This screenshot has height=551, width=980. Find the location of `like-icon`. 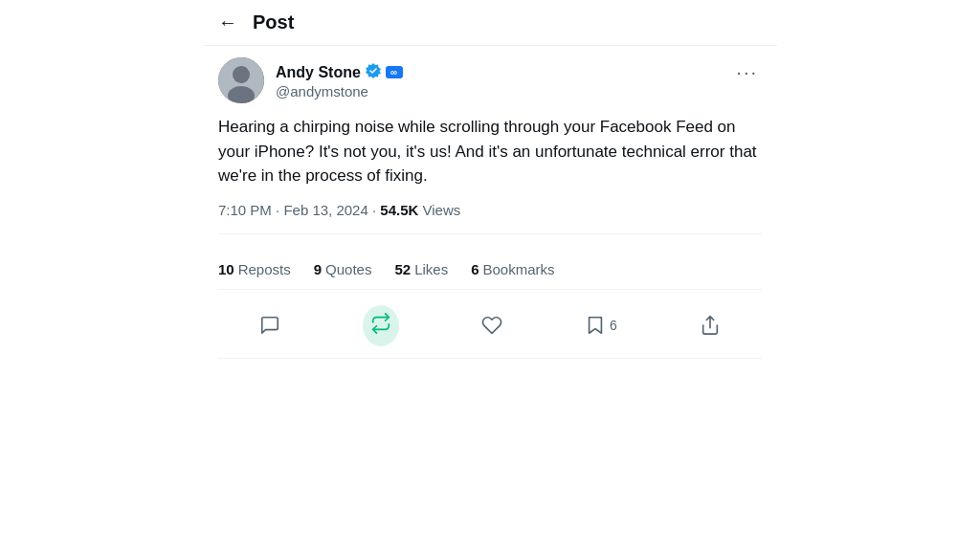

like-icon is located at coordinates (492, 325).